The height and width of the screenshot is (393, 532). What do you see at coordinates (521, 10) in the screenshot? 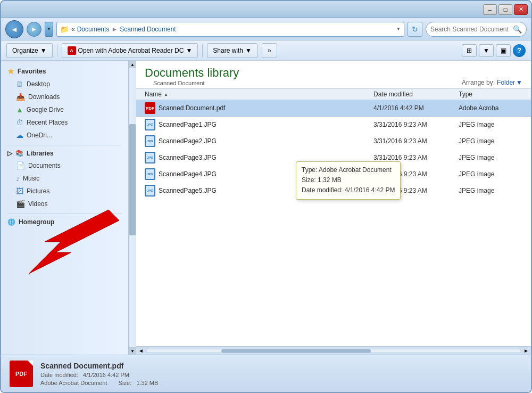
I see `close-button: ✕` at bounding box center [521, 10].